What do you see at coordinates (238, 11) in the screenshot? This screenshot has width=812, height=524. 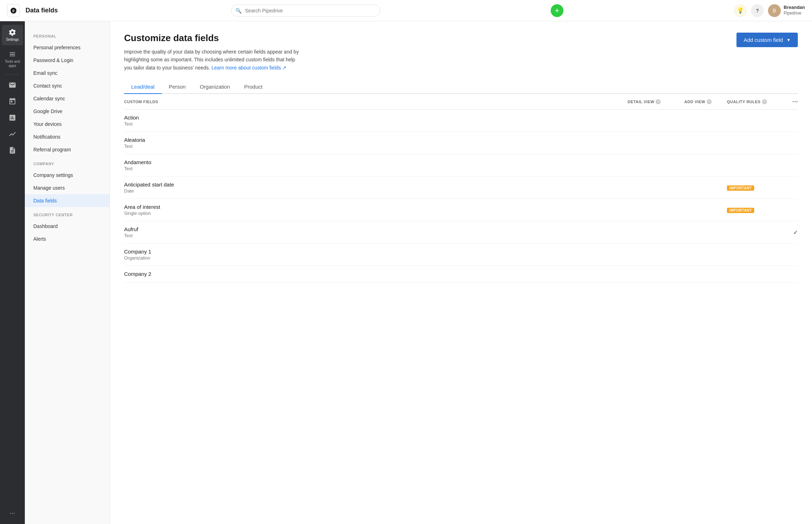 I see `search-icon: 🔍` at bounding box center [238, 11].